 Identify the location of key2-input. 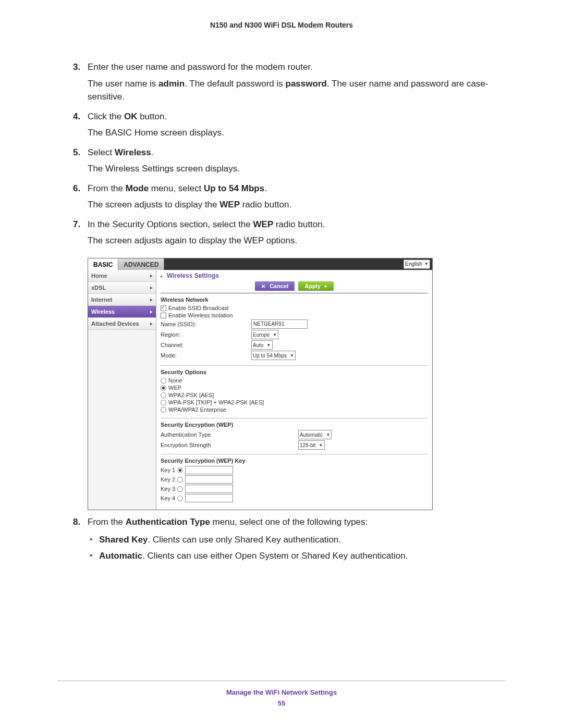
(209, 479).